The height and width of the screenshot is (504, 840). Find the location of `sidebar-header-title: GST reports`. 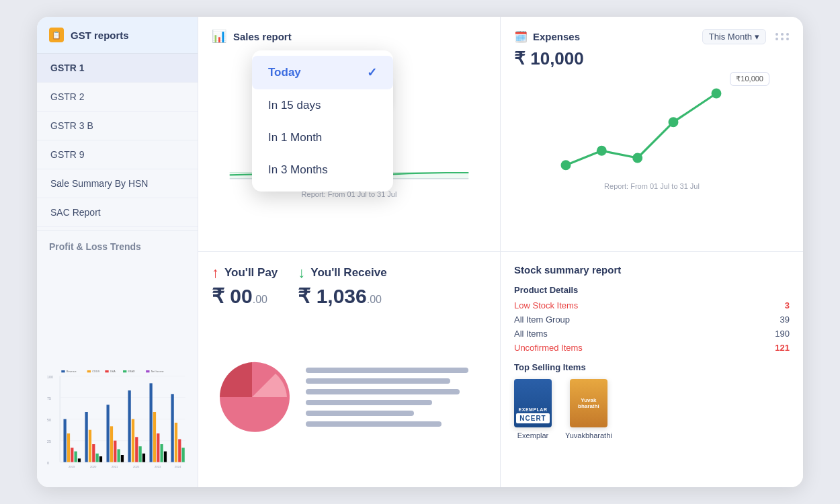

sidebar-header-title: GST reports is located at coordinates (99, 35).